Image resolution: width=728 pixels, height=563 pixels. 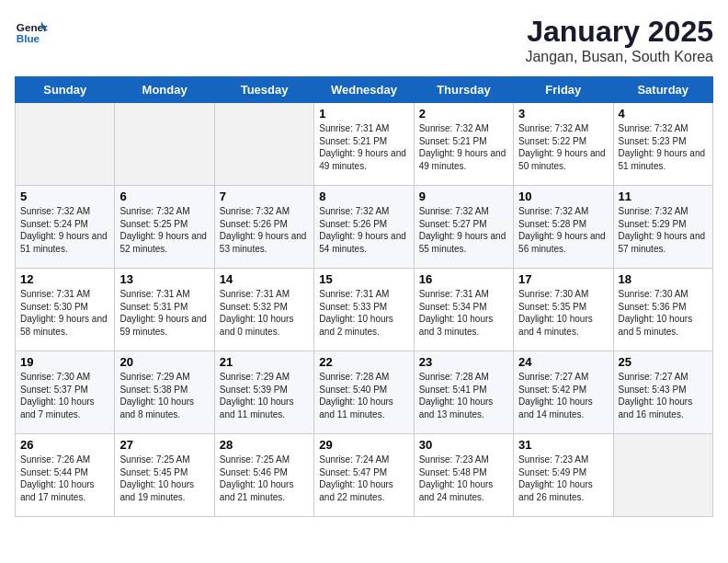 I want to click on day-info: Sunrise: 7:32 AMSunset: 5:21 PMDaylight:…, so click(x=463, y=147).